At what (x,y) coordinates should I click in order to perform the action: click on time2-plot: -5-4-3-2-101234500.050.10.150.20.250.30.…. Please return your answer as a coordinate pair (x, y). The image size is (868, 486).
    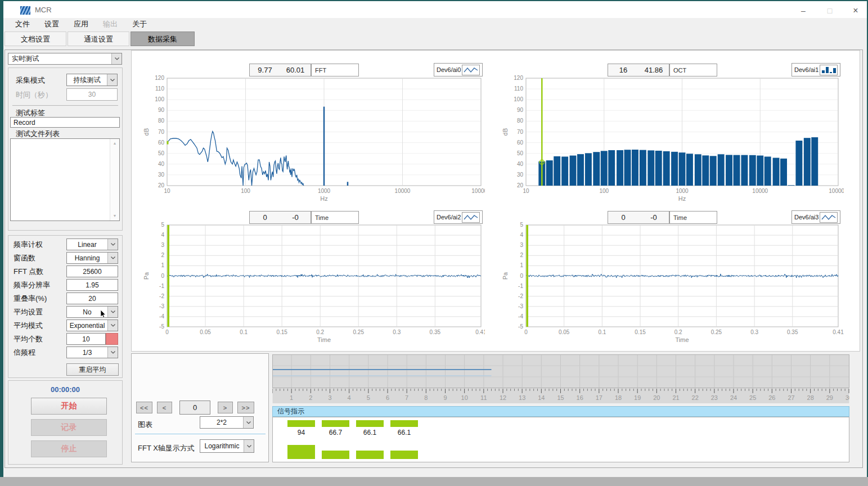
    Looking at the image, I should click on (313, 283).